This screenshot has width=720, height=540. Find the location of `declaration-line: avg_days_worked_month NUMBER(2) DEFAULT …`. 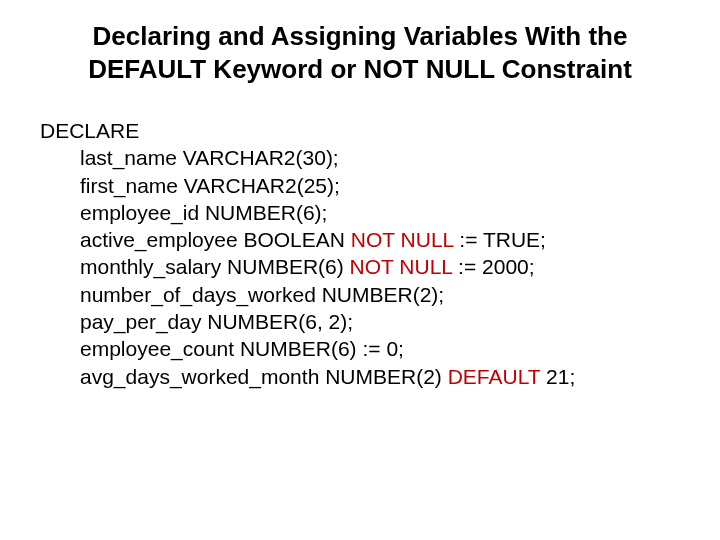

declaration-line: avg_days_worked_month NUMBER(2) DEFAULT … is located at coordinates (360, 376).